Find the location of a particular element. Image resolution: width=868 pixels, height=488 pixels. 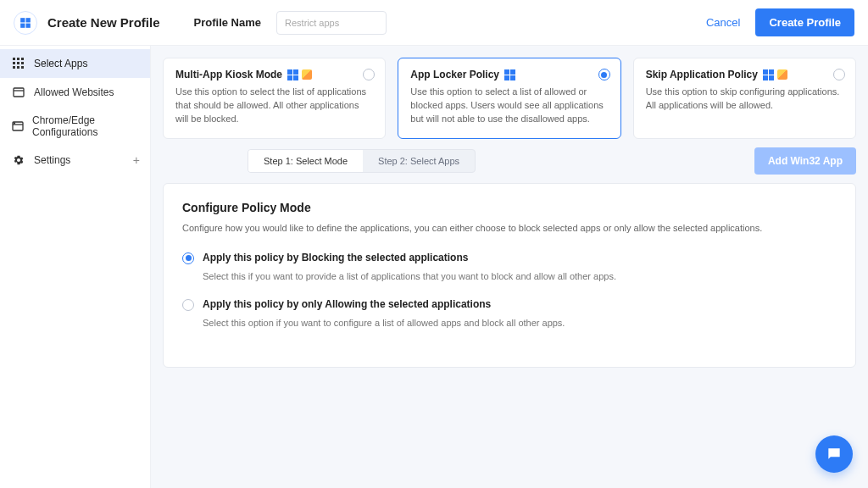

sidebar-item-label: Select Apps is located at coordinates (61, 64).